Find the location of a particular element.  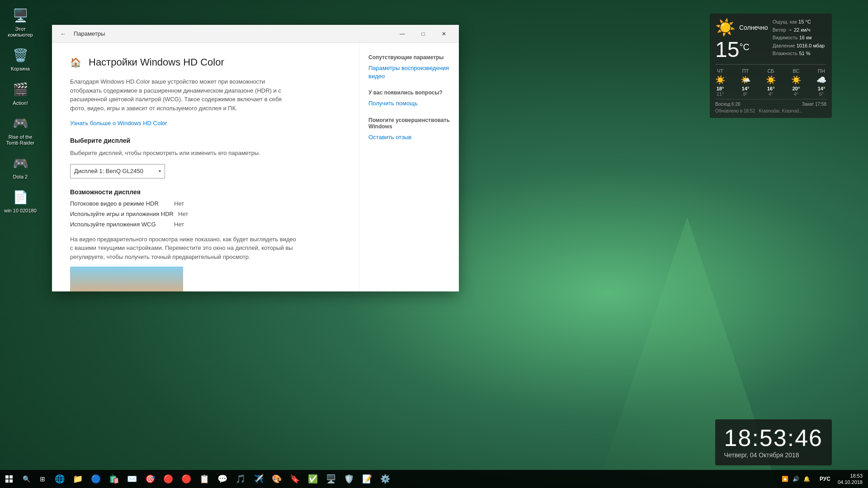

taskbar-time-display: 18:53 is located at coordinates (850, 476).